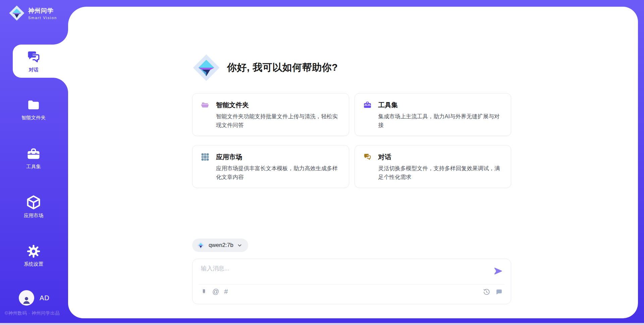 Image resolution: width=644 pixels, height=325 pixels. Describe the element at coordinates (226, 291) in the screenshot. I see `hashtag-icon: #` at that location.